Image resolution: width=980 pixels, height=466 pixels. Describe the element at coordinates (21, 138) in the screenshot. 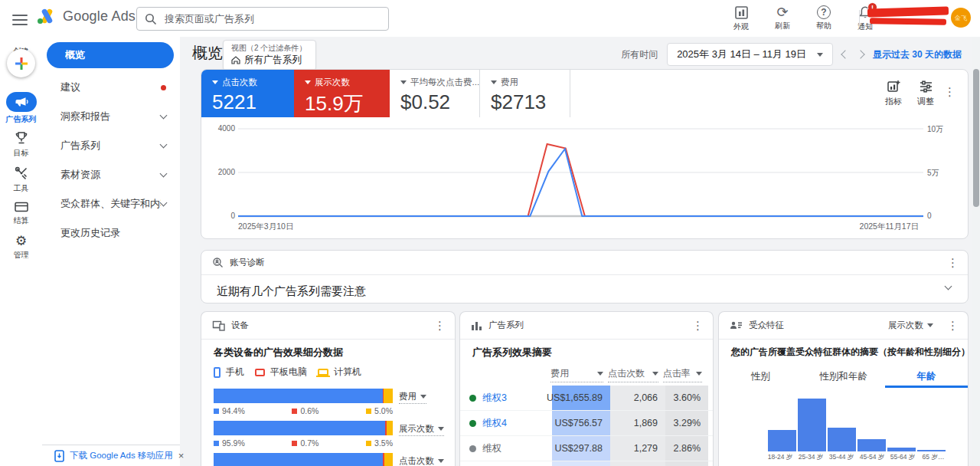

I see `trophy-icon` at that location.